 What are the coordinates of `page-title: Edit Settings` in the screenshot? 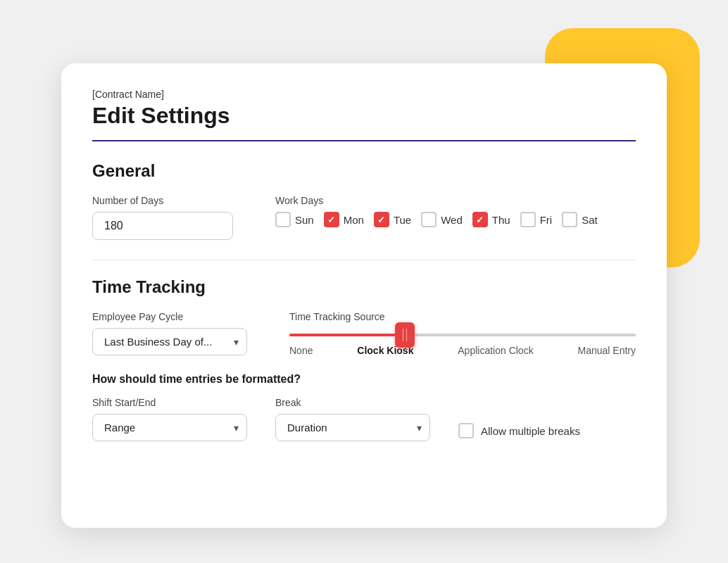 It's located at (364, 115).